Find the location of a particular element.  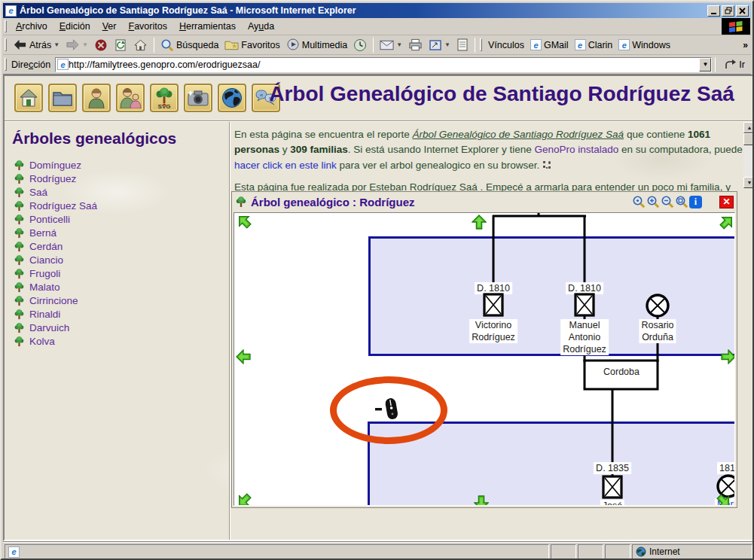

report-link: Árbol Genealógico de Santiago Rodríguez … is located at coordinates (518, 134).